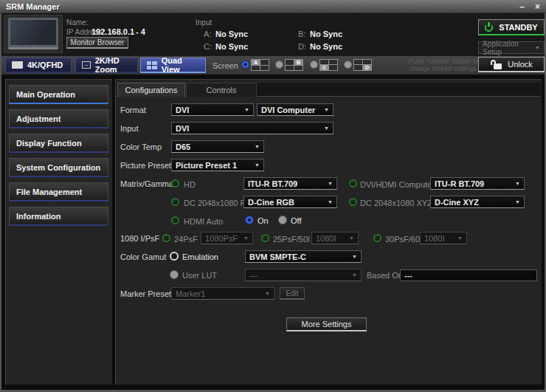 The width and height of the screenshot is (546, 392). I want to click on application-setup-label: Application Setup, so click(509, 48).